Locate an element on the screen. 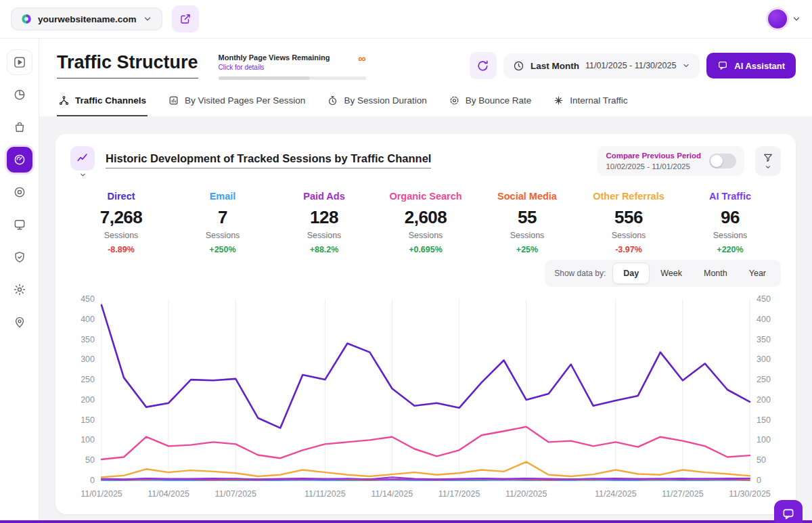  sidebar is located at coordinates (20, 281).